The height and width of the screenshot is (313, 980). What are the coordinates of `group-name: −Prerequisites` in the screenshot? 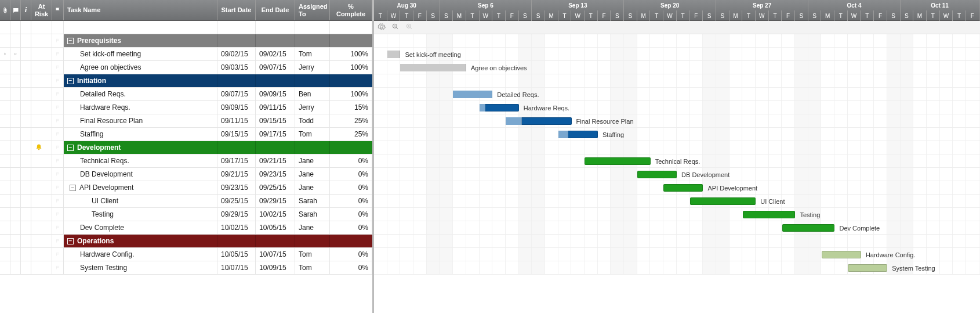 It's located at (140, 41).